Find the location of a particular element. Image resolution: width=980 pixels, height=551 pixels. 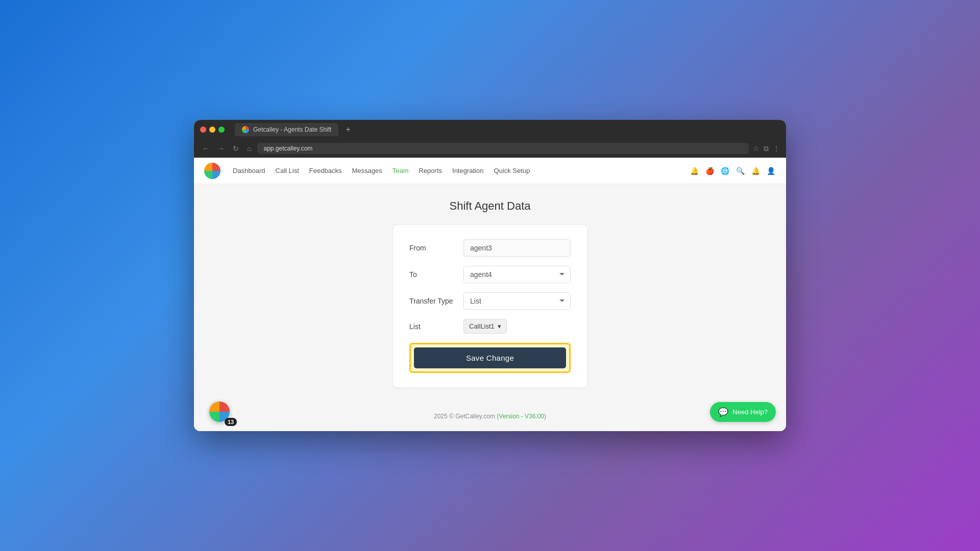

traffic-lights is located at coordinates (212, 130).